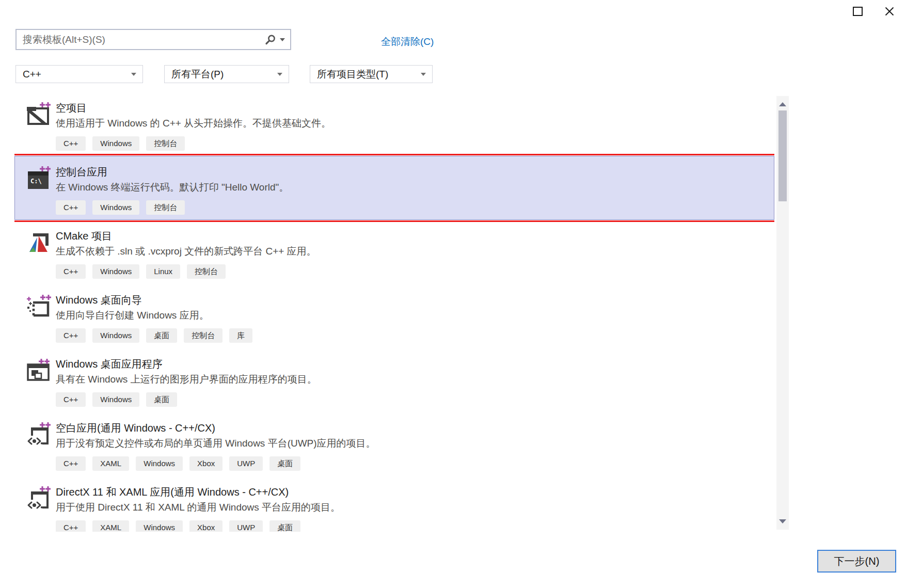 The width and height of the screenshot is (906, 588). Describe the element at coordinates (99, 300) in the screenshot. I see `template-title: Windows 桌面向导` at that location.